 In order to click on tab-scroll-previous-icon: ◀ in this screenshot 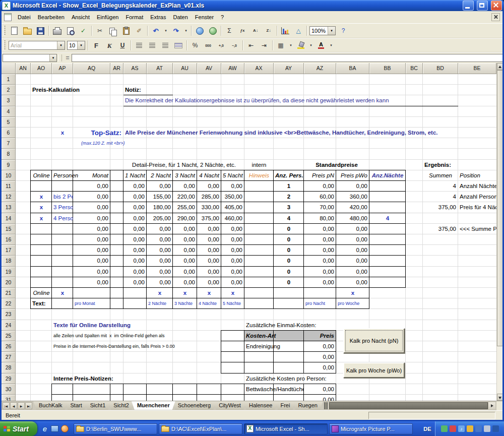, I will do `click(14, 406)`.